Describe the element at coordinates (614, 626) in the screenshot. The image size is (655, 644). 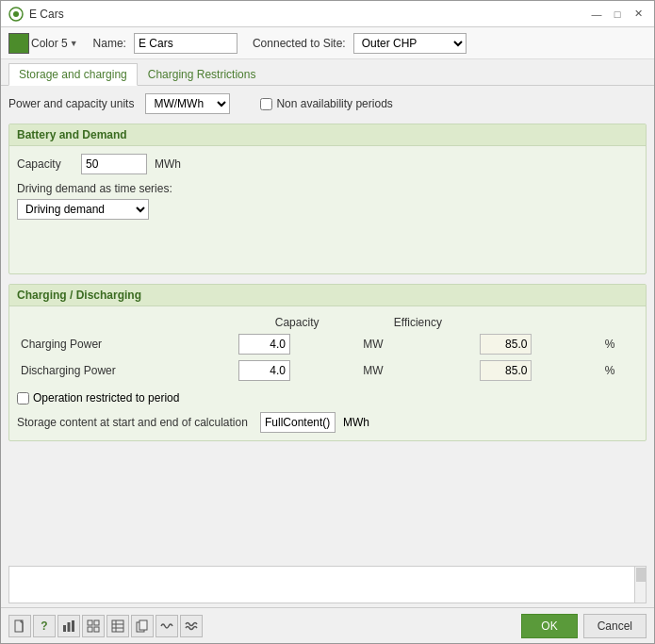
I see `cancel-button: Cancel` at that location.